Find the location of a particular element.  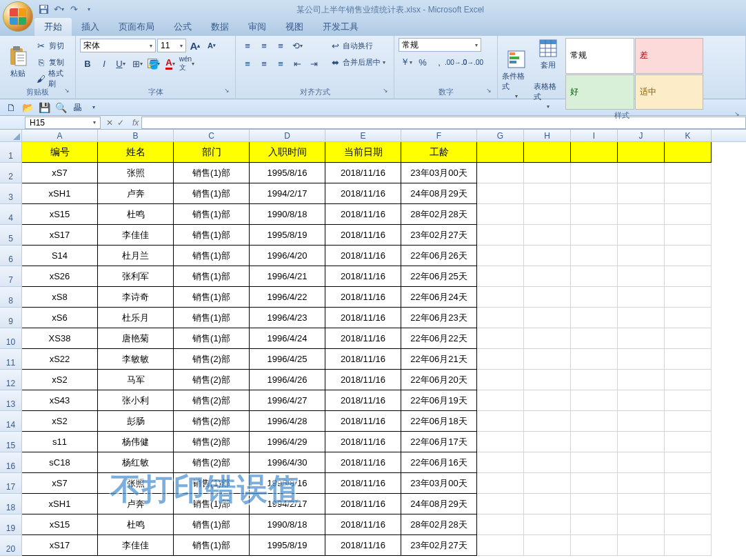

more-icon: ▾ is located at coordinates (94, 108).